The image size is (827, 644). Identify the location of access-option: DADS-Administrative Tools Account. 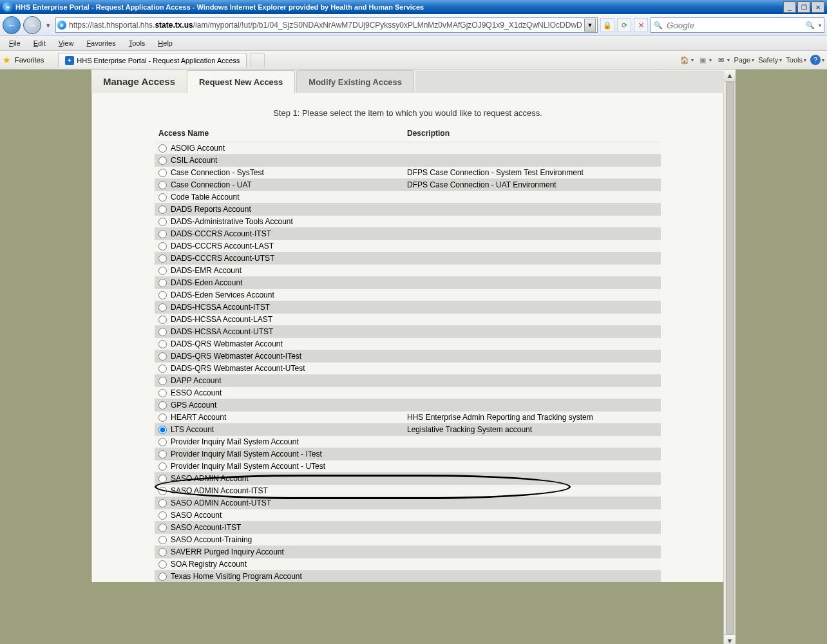
(279, 222).